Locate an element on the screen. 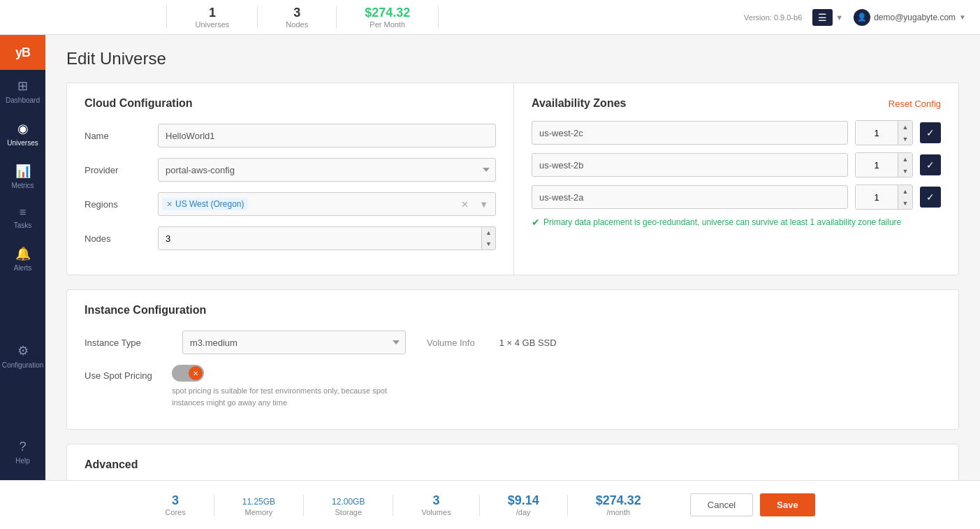 This screenshot has height=529, width=980. regions-dropdown-icon: ▼ is located at coordinates (483, 204).